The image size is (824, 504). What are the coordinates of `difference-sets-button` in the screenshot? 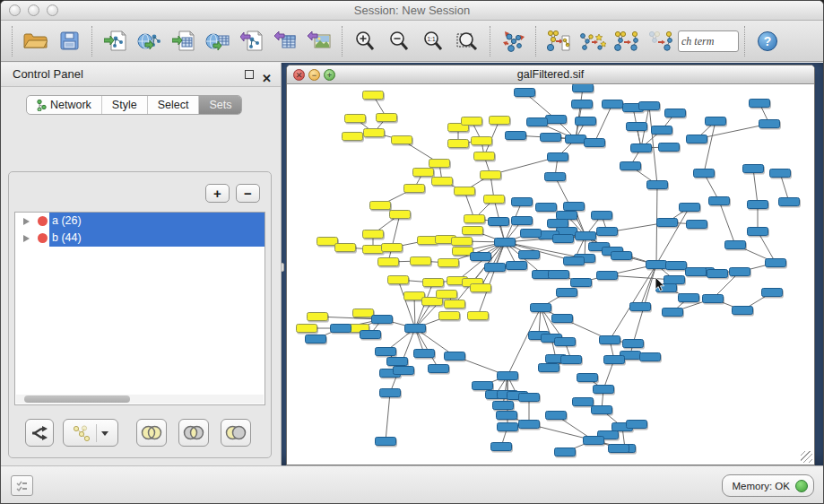 It's located at (236, 432).